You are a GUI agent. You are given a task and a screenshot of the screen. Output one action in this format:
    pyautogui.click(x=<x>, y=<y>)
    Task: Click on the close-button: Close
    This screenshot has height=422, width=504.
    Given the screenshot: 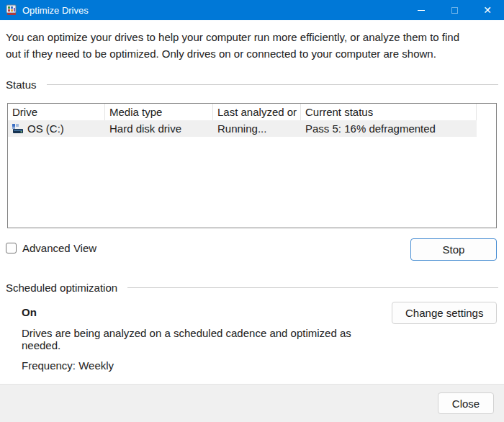 What is the action you would take?
    pyautogui.click(x=466, y=403)
    